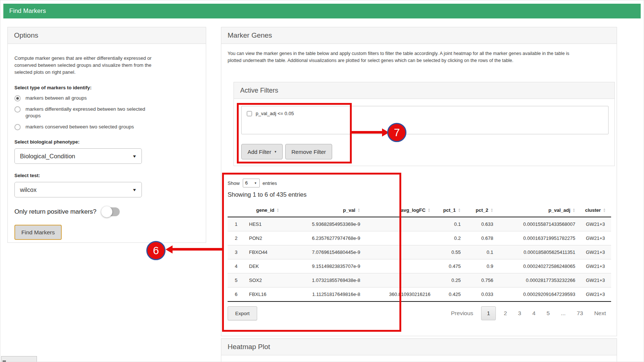 The height and width of the screenshot is (362, 644). What do you see at coordinates (419, 224) in the screenshot?
I see `table-row: 1 HES1 5.93682854953369e-9 0.1 0.633 0.0…` at bounding box center [419, 224].